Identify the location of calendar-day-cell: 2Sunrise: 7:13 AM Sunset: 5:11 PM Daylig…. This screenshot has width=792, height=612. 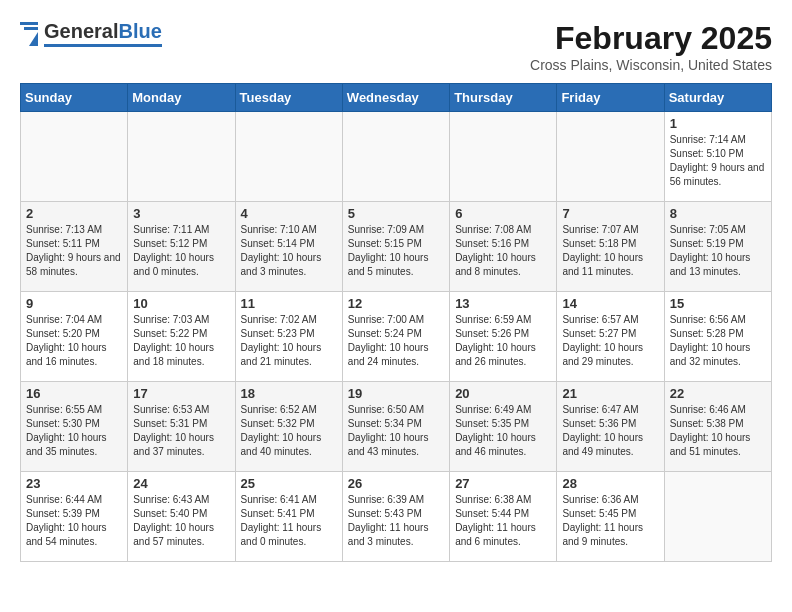
(74, 247).